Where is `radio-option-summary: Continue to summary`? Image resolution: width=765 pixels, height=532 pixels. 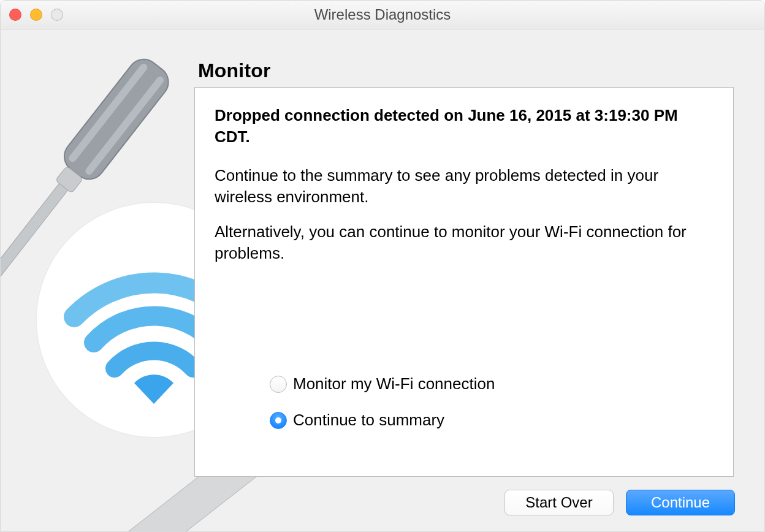
radio-option-summary: Continue to summary is located at coordinates (382, 420).